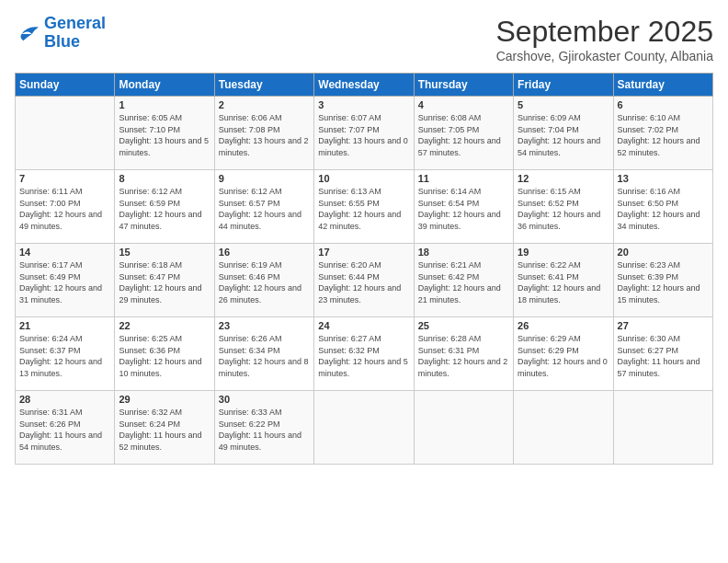 The width and height of the screenshot is (728, 563). Describe the element at coordinates (264, 133) in the screenshot. I see `calendar-cell: 2 Sunrise: 6:06 AM Sunset: 7:08 PM Dayli…` at that location.